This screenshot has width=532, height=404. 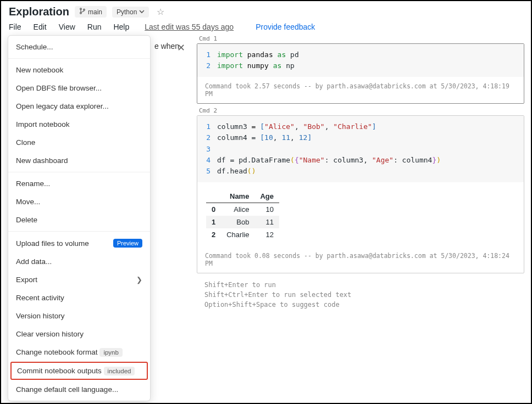 I want to click on git-branch-icon, so click(x=82, y=12).